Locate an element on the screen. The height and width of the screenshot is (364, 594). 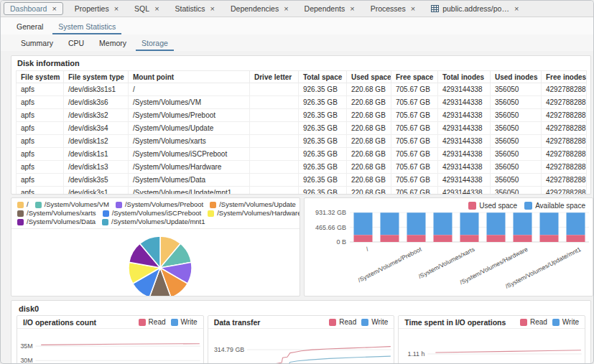
legend-label: Read is located at coordinates (157, 322).